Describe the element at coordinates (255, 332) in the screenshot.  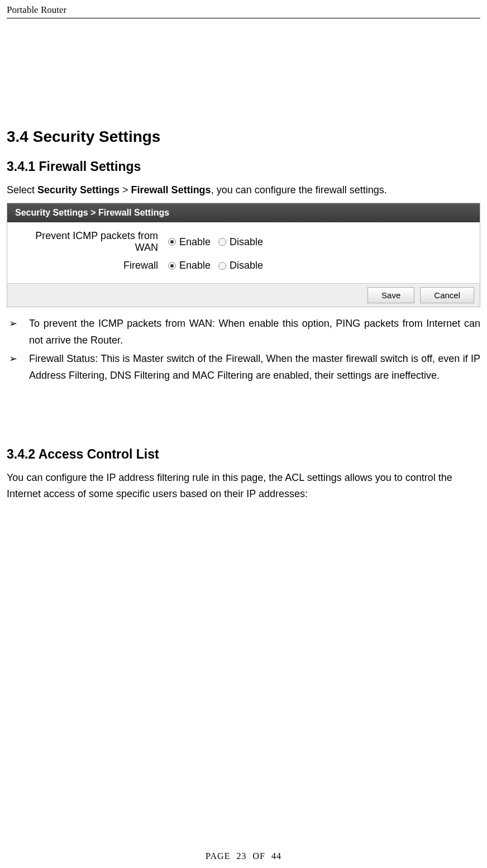
I see `bullet-text: To prevent the ICMP packets from WAN: Wh…` at that location.